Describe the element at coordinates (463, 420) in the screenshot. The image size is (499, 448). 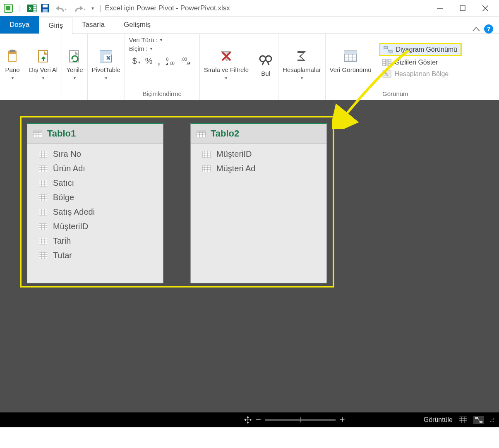
I see `grid-mode-icon` at that location.